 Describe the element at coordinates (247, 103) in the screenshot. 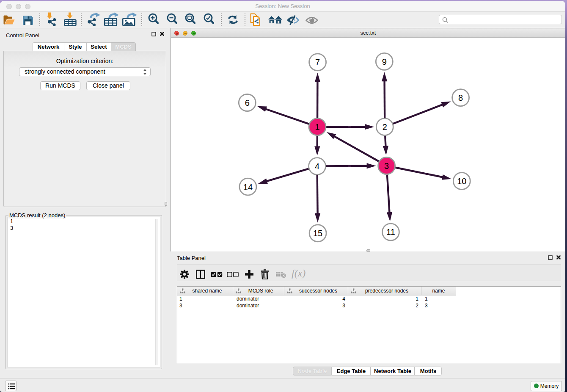

I see `svg-text: 6` at that location.